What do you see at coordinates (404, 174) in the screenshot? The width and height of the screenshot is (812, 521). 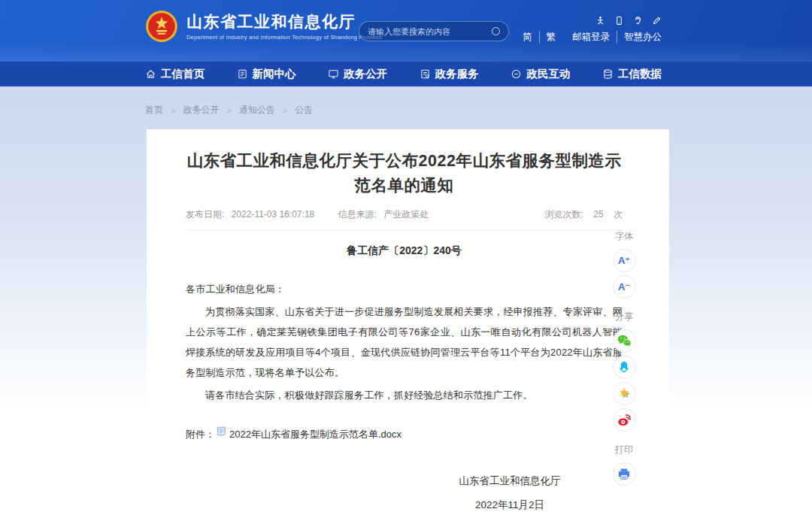 I see `article-title: 山东省工业和信息化厅关于公布2022年山东省服务型制造示范名单的通知` at bounding box center [404, 174].